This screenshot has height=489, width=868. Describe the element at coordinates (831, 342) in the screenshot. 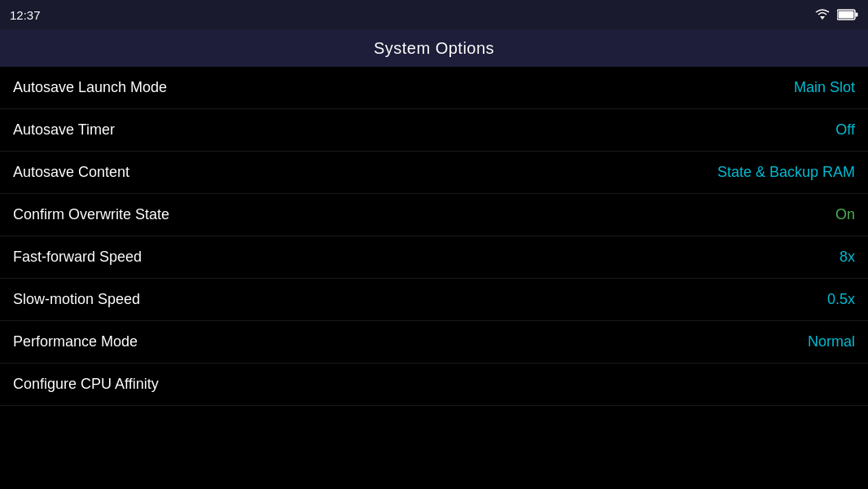

I see `setting-value-performance-mode: Normal` at that location.